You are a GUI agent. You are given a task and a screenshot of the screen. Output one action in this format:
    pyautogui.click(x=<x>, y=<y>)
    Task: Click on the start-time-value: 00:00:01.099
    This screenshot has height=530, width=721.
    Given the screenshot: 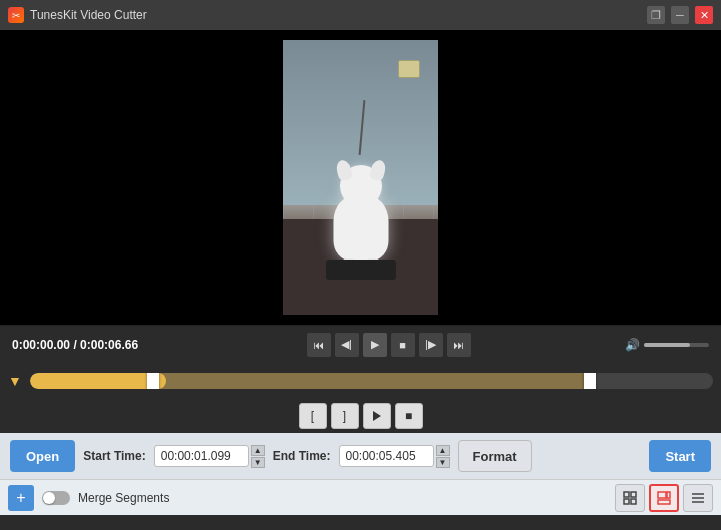 What is the action you would take?
    pyautogui.click(x=202, y=456)
    